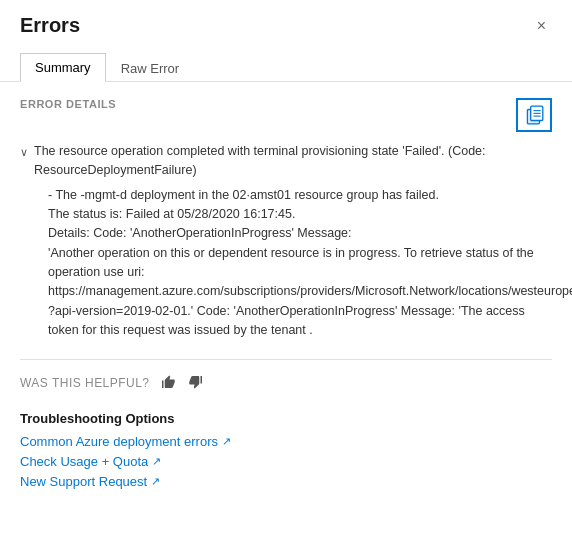 Image resolution: width=572 pixels, height=551 pixels. What do you see at coordinates (300, 214) in the screenshot?
I see `error-sub-line2: The status is: Failed at 05/28/2020 16:1…` at bounding box center [300, 214].